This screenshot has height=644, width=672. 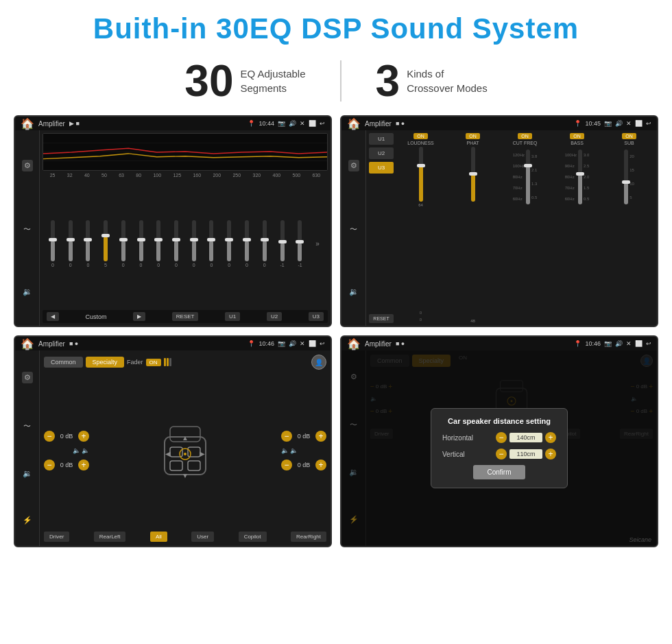 What do you see at coordinates (194, 244) in the screenshot?
I see `eq-slider-9: 0` at bounding box center [194, 244].